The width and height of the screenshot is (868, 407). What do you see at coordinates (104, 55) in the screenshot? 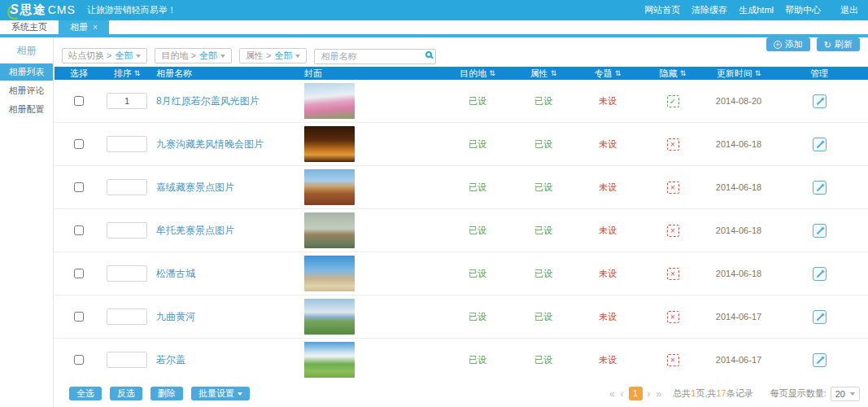
I see `filter-dropdown-1: 站点切换 >全部` at bounding box center [104, 55].